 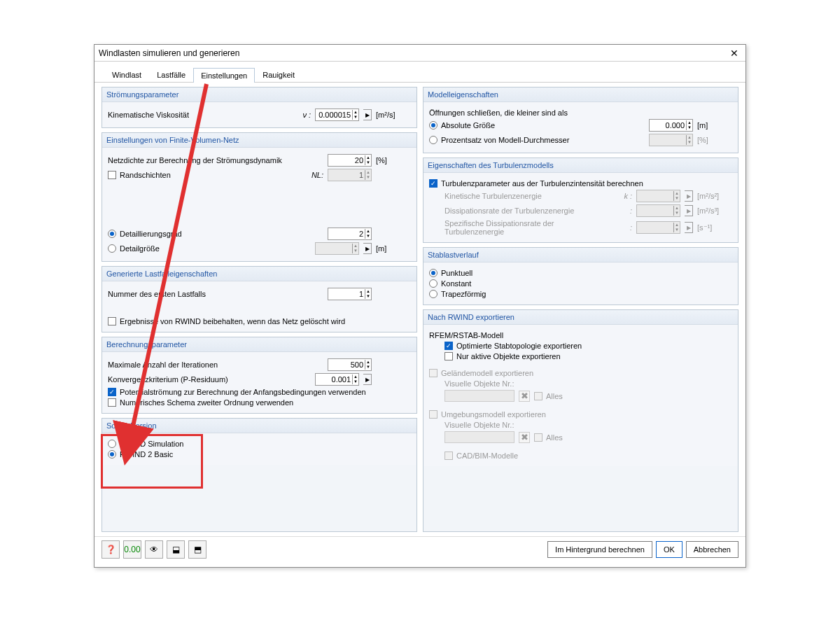 What do you see at coordinates (482, 456) in the screenshot?
I see `check-cad: CAD/BIM-Modelle` at bounding box center [482, 456].